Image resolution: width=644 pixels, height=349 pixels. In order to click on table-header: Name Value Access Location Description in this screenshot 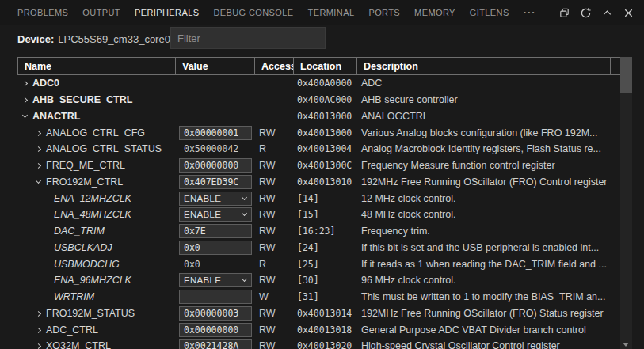, I will do `click(325, 66)`.